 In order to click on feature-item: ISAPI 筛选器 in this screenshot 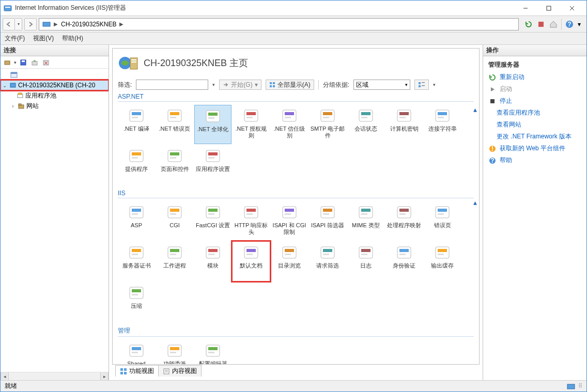, I will do `click(328, 221)`.